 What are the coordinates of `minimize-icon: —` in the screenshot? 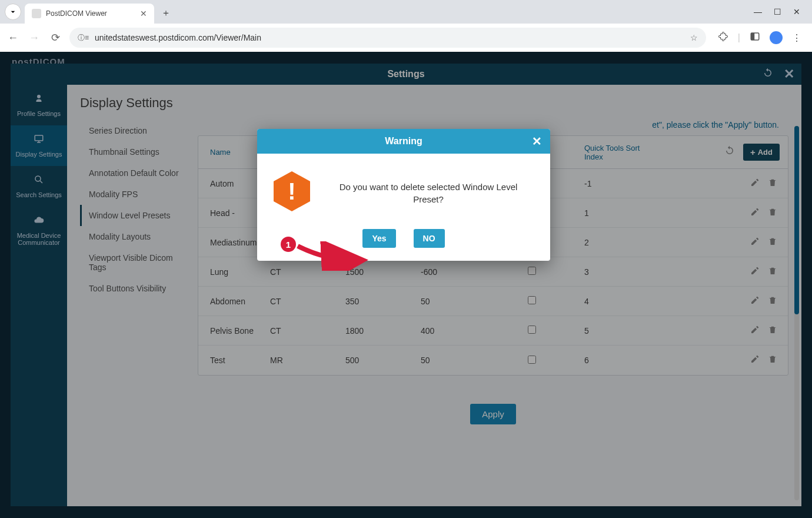 It's located at (758, 12).